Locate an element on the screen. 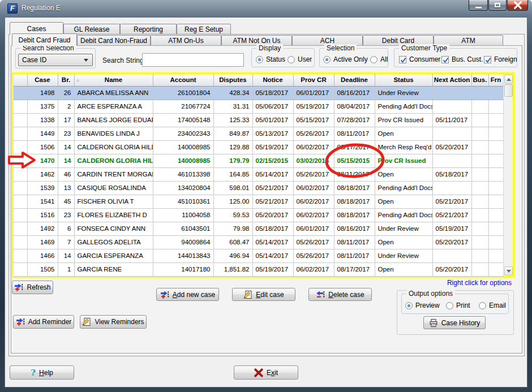  cell-case: 1375 is located at coordinates (42, 106).